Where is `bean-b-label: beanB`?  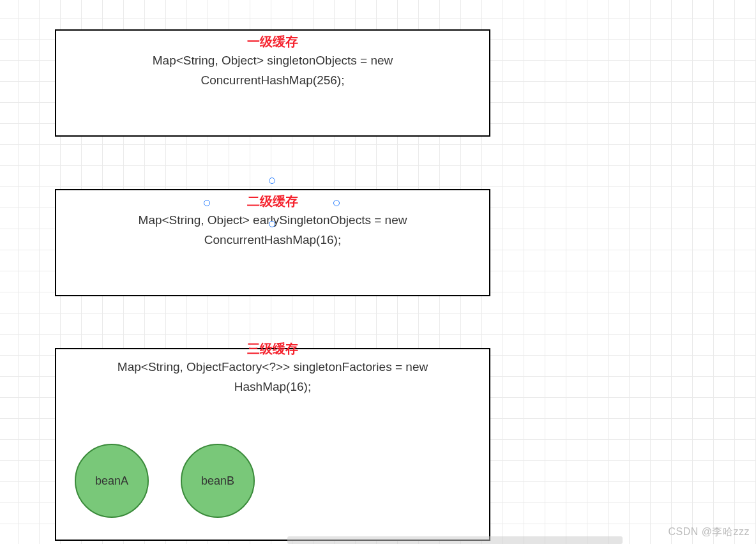 bean-b-label: beanB is located at coordinates (218, 481).